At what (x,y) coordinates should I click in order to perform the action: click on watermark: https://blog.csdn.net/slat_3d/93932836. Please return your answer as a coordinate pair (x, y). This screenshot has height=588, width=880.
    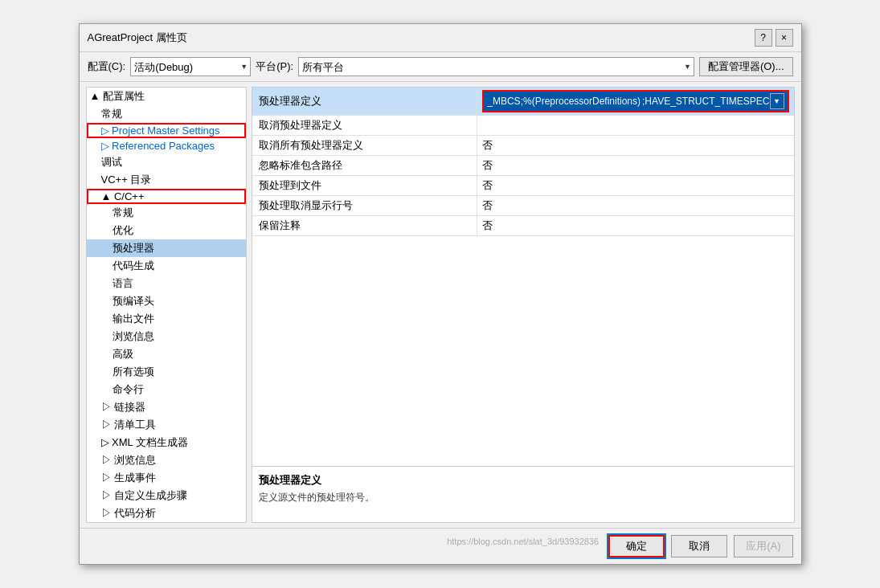
    Looking at the image, I should click on (346, 546).